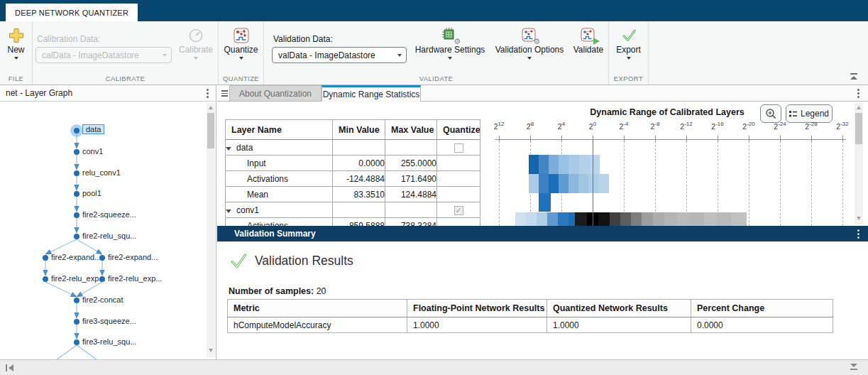 This screenshot has height=375, width=868. Describe the element at coordinates (353, 179) in the screenshot. I see `layer-detail-row: Activations-124.4884171.6490` at that location.